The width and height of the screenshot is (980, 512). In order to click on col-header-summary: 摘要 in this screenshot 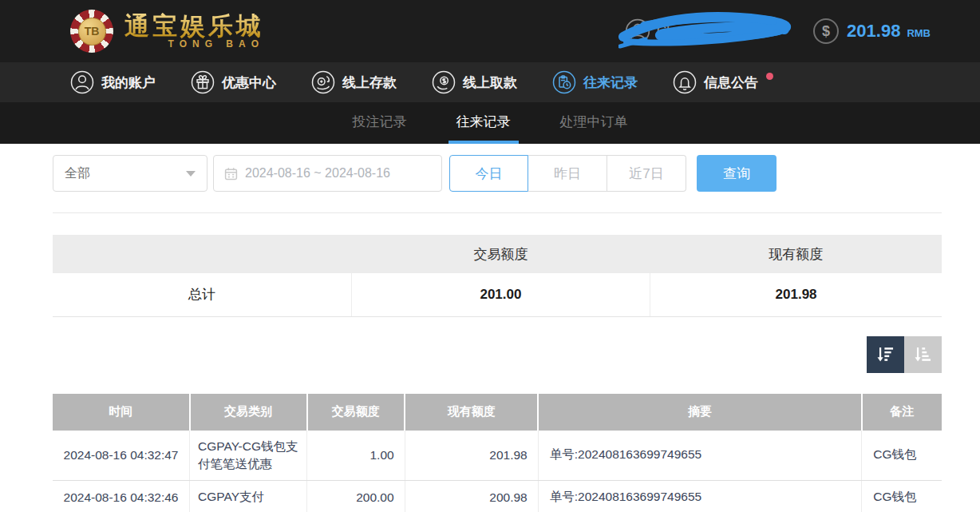, I will do `click(700, 412)`.